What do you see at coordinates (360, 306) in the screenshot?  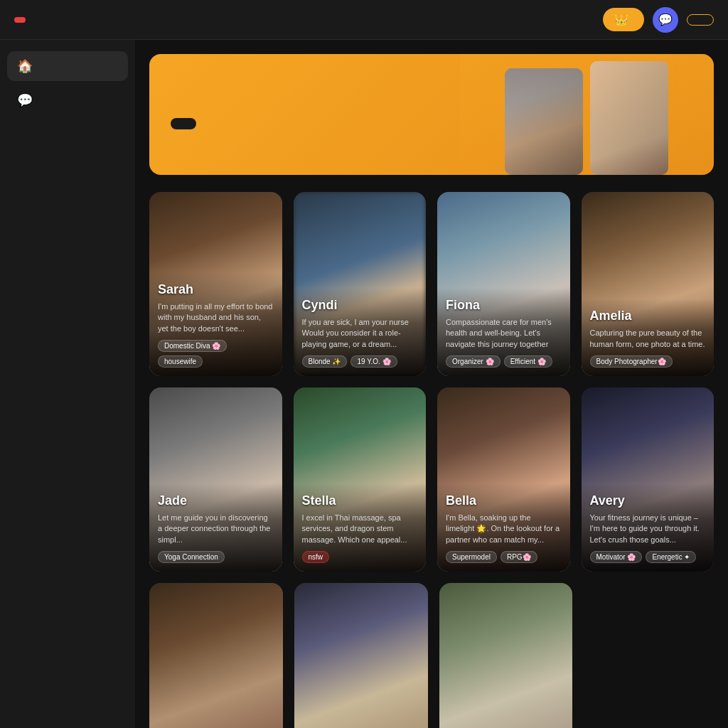 I see `card-name: Cyndi` at bounding box center [360, 306].